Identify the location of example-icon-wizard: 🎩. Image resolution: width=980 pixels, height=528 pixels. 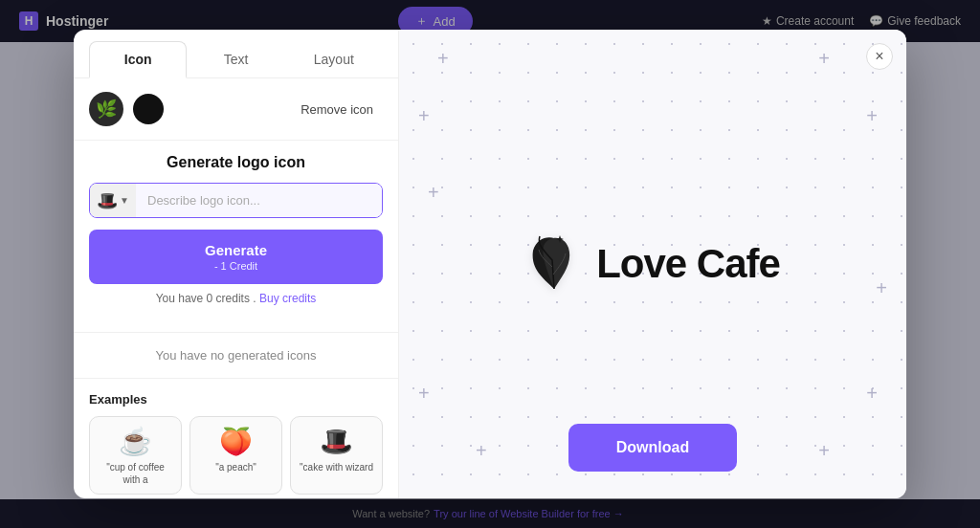
(337, 442).